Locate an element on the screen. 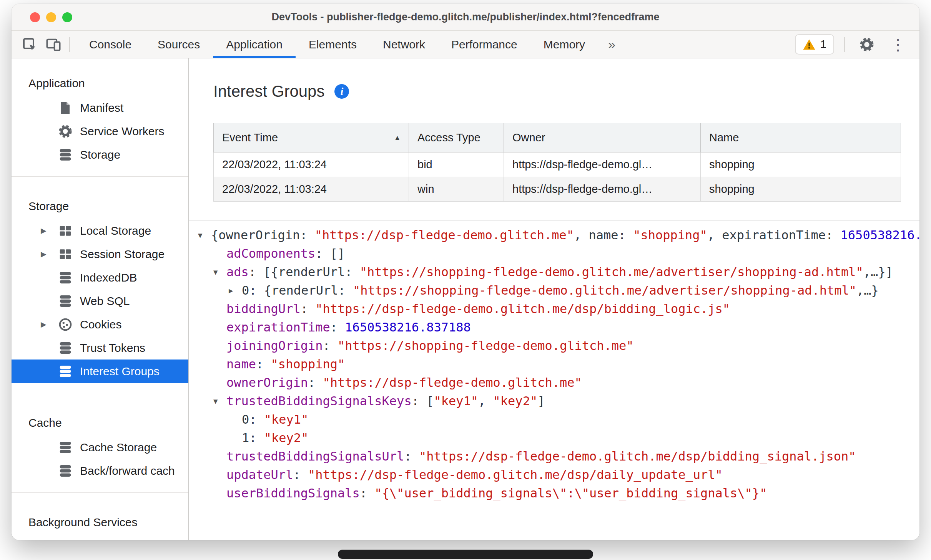 This screenshot has height=560, width=931. tree-row: ▶0: {renderUrl: "https://shopping-fledge… is located at coordinates (554, 290).